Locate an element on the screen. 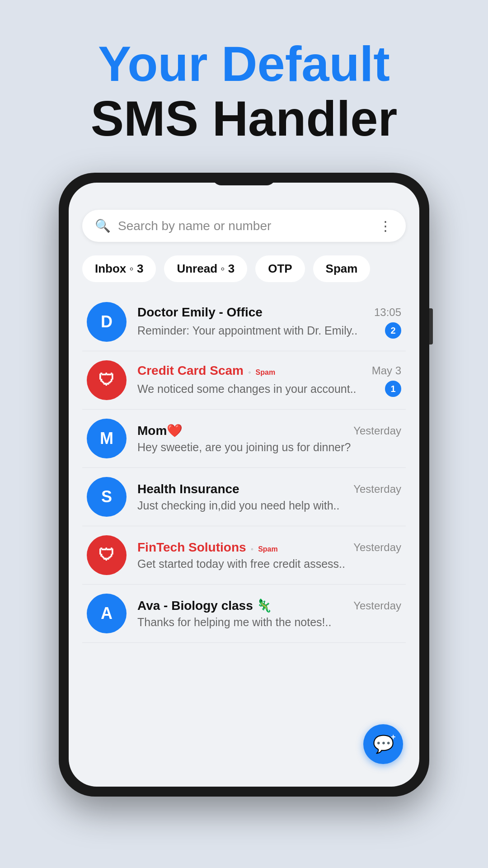 The image size is (488, 868). msg-header: Ava - Biology class 🦎 Yesterday is located at coordinates (269, 606).